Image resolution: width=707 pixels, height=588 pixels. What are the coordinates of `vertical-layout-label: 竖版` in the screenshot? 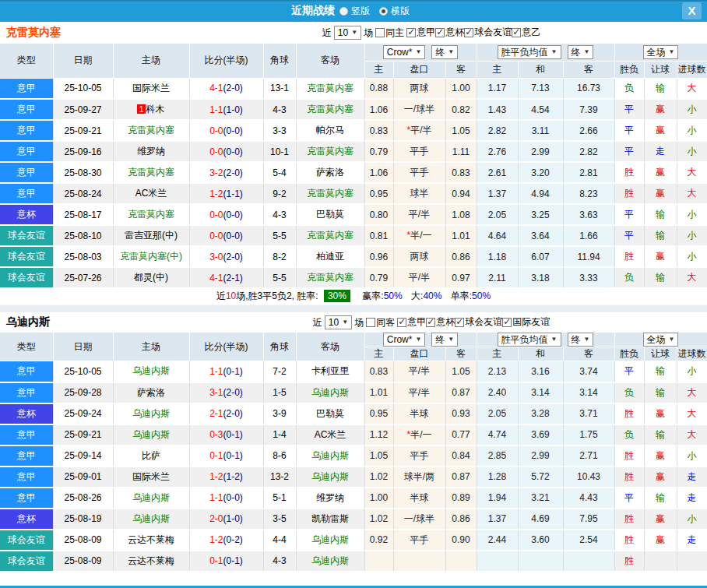 It's located at (361, 11).